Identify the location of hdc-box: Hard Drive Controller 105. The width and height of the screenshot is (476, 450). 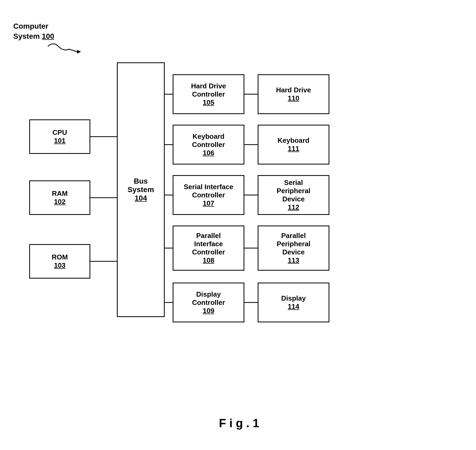
(209, 94).